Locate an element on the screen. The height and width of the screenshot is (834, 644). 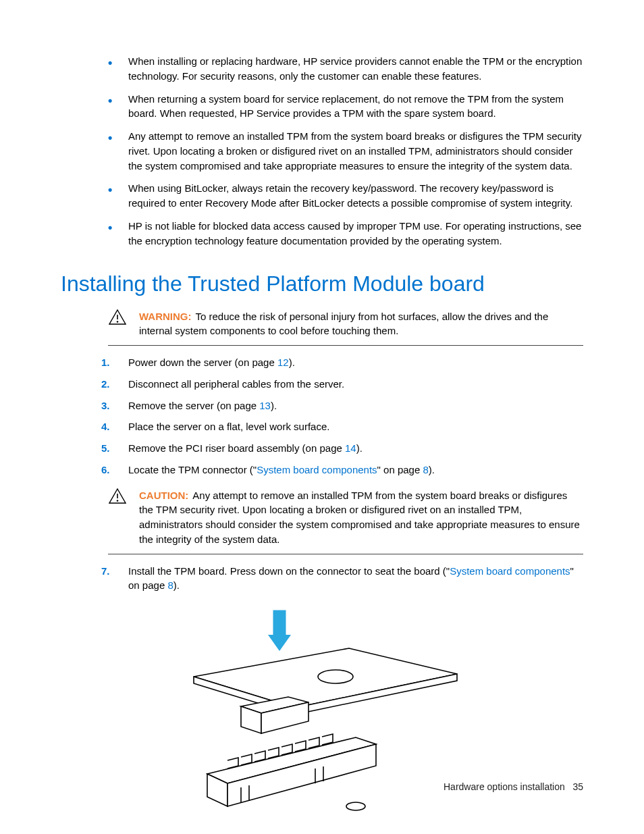
step-number: 5. is located at coordinates (109, 448).